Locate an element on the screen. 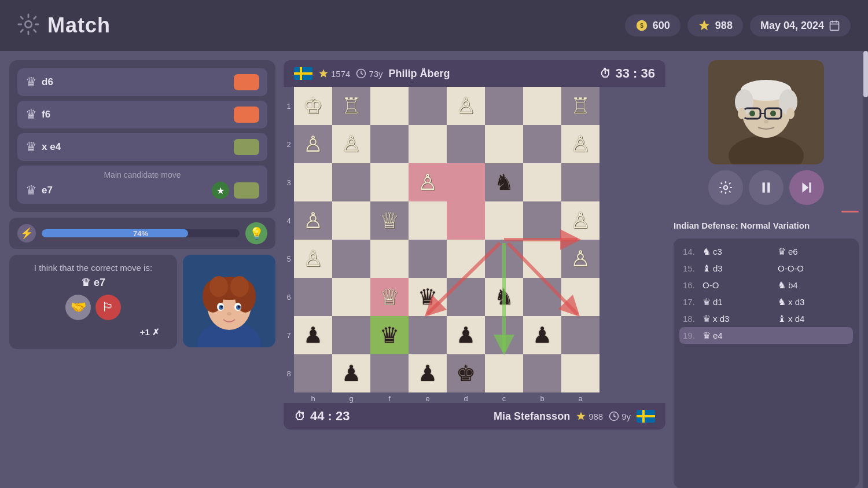 This screenshot has width=868, height=488. settings-button is located at coordinates (726, 188).